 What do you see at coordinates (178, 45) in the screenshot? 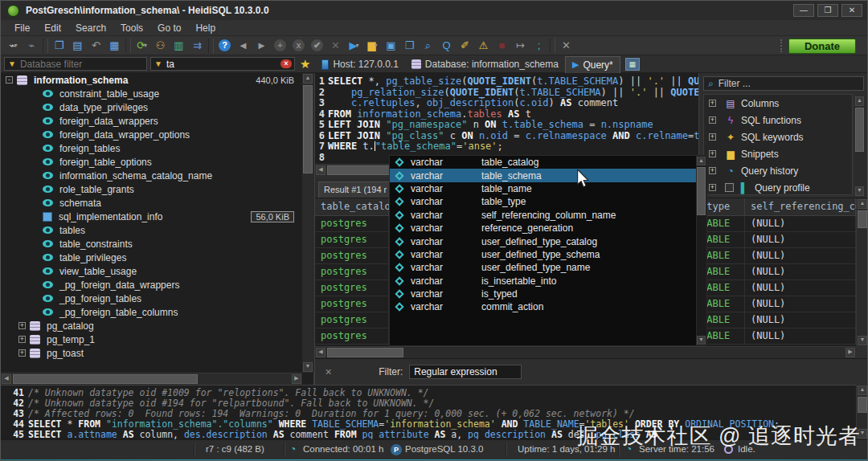
I see `export-grid-icon: ▥` at bounding box center [178, 45].